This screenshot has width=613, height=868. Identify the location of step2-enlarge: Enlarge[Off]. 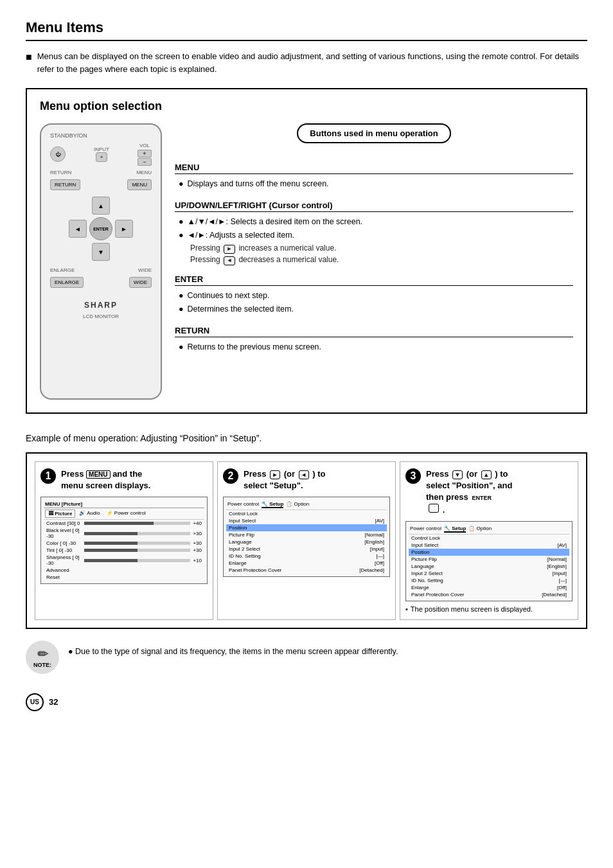
(306, 563).